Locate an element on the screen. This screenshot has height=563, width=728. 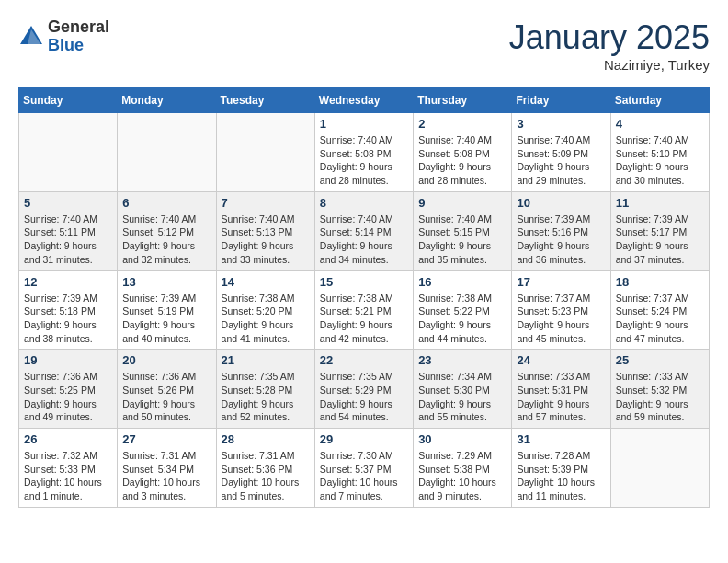
day-info: Sunrise: 7:38 AM Sunset: 5:22 PM Dayligh… is located at coordinates (462, 318).